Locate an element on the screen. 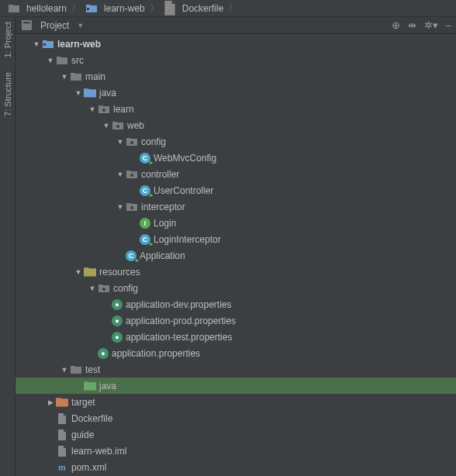 This screenshot has height=476, width=456. select-opened-file-icon: ⊕ is located at coordinates (396, 25).